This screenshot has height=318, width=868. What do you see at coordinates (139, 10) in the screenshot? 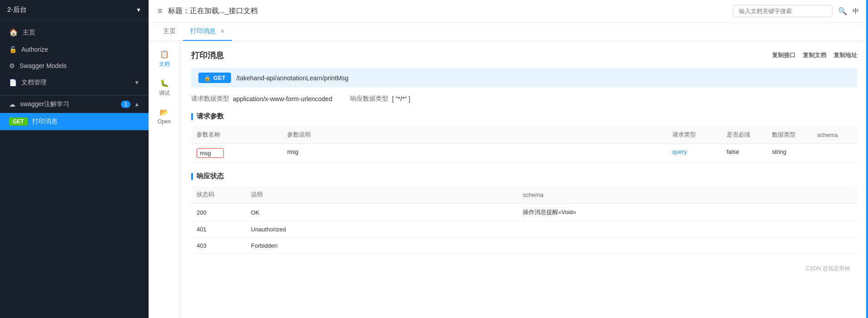
I see `chevron-down-icon: ▼` at bounding box center [139, 10].